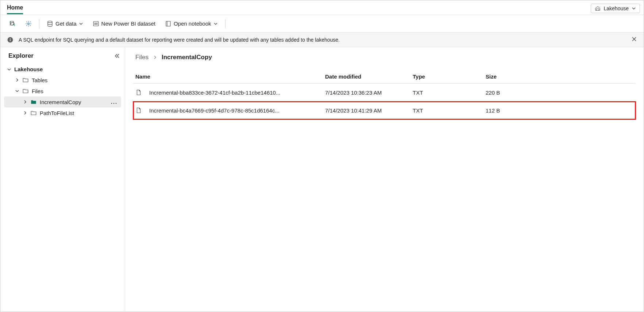  Describe the element at coordinates (215, 93) in the screenshot. I see `file-name: Incremental-bba833ce-3672-41cf-ba2b-11cb…` at that location.